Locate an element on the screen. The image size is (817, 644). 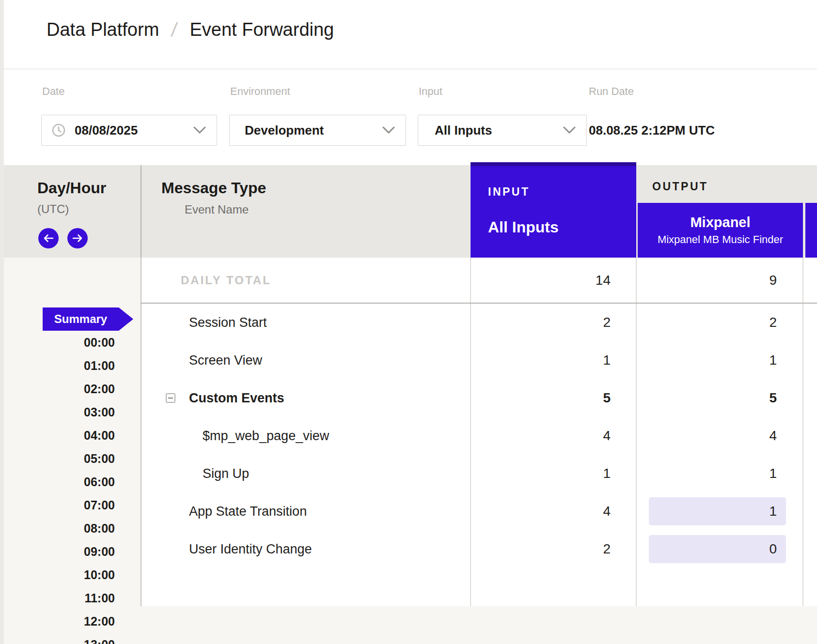
hour-tick: 09:00 is located at coordinates (99, 552).